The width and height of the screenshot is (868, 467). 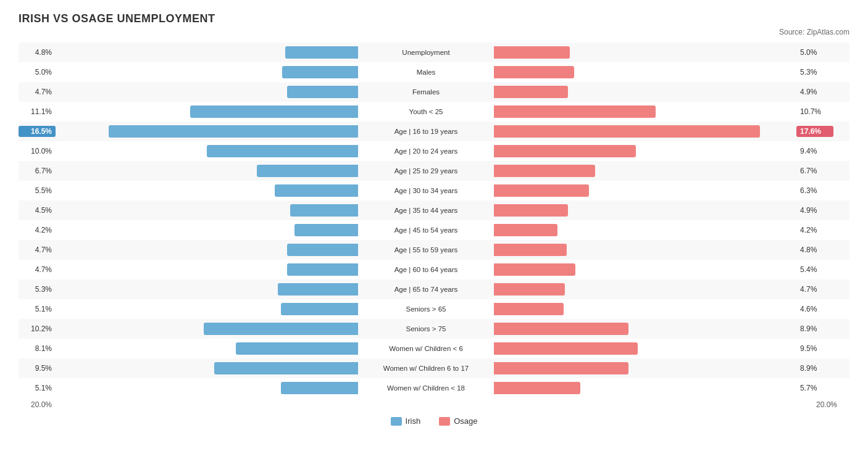 I want to click on left-value: 5.5%, so click(x=37, y=191).